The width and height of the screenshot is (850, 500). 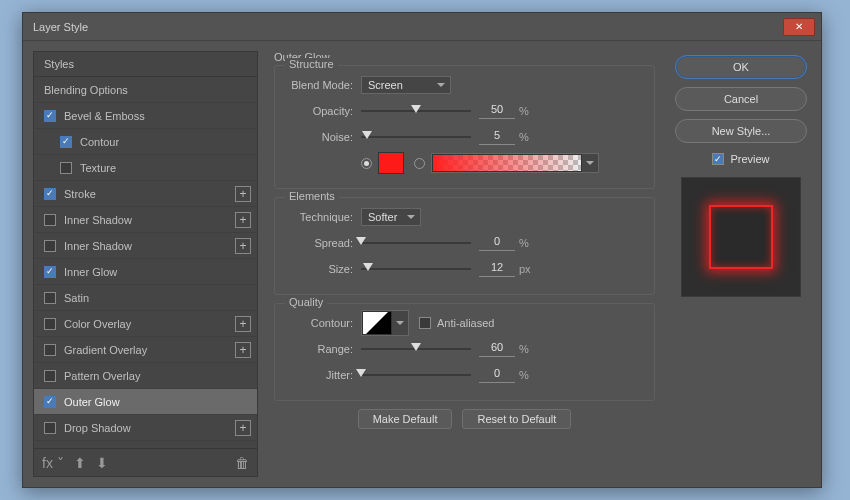 What do you see at coordinates (741, 237) in the screenshot?
I see `preview-swatch` at bounding box center [741, 237].